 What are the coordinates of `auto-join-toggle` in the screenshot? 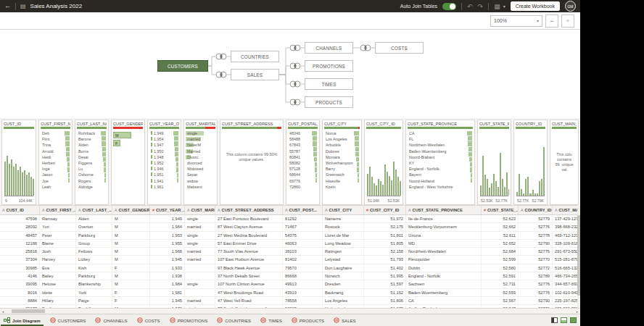 It's located at (450, 7).